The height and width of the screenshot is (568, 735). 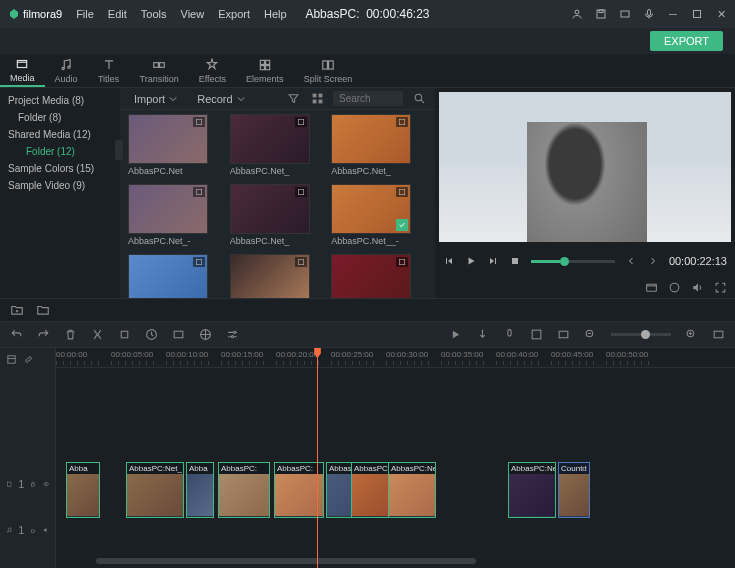 What do you see at coordinates (419, 99) in the screenshot?
I see `search-icon` at bounding box center [419, 99].